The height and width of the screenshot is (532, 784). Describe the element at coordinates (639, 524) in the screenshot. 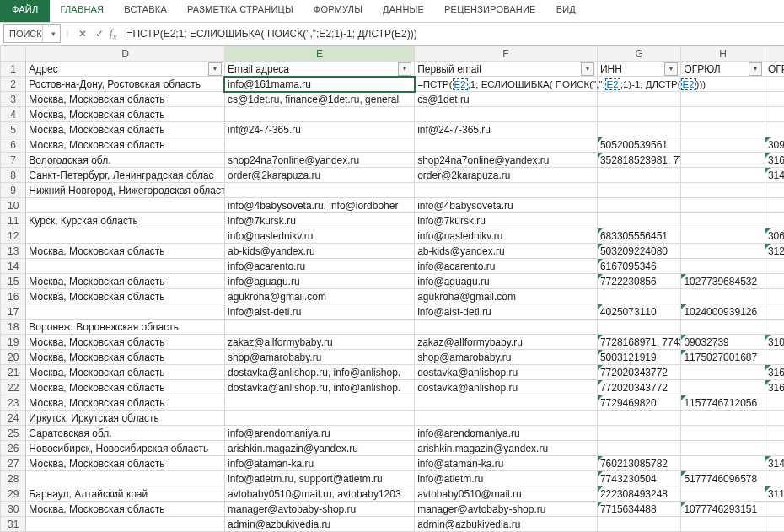

I see `cell-G31` at that location.